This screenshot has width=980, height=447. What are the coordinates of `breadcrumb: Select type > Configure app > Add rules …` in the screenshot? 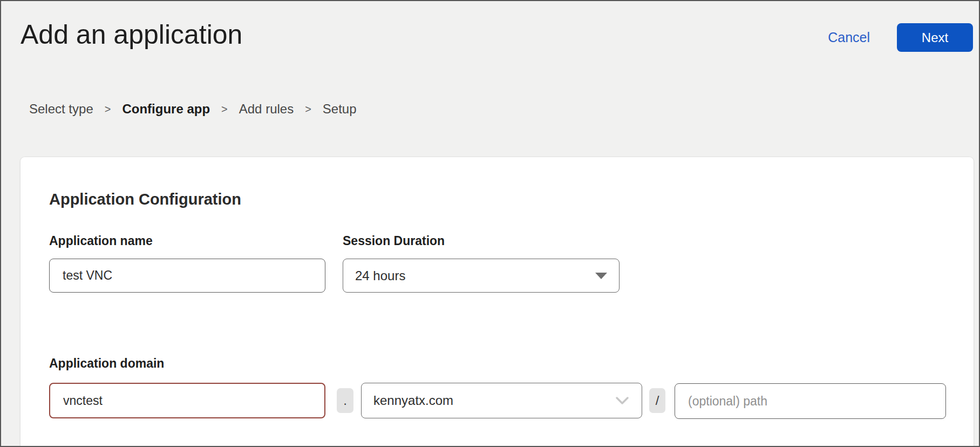 It's located at (193, 109).